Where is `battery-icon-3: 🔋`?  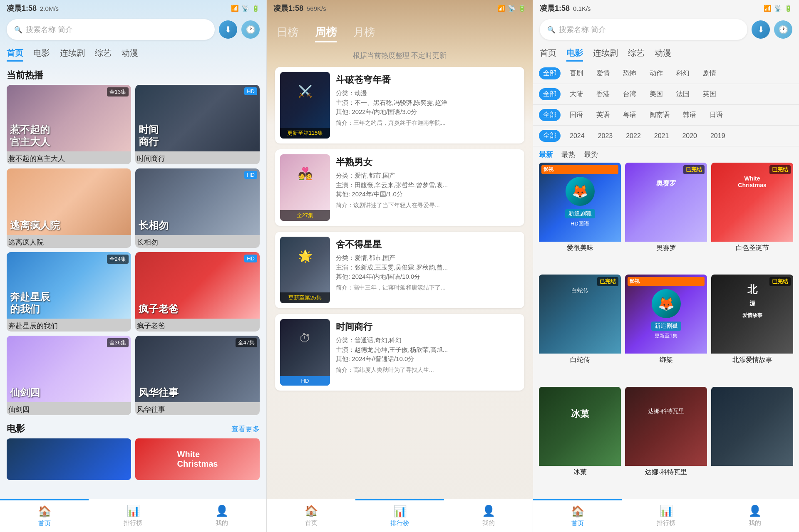
battery-icon-3: 🔋 is located at coordinates (788, 8).